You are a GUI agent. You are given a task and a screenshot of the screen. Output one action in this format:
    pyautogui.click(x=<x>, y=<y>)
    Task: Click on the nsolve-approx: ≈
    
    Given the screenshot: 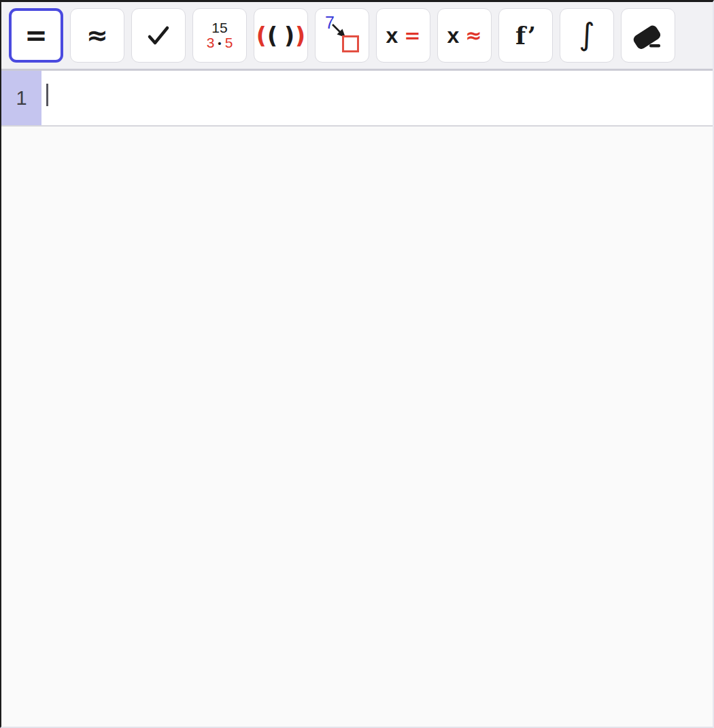 What is the action you would take?
    pyautogui.click(x=473, y=35)
    